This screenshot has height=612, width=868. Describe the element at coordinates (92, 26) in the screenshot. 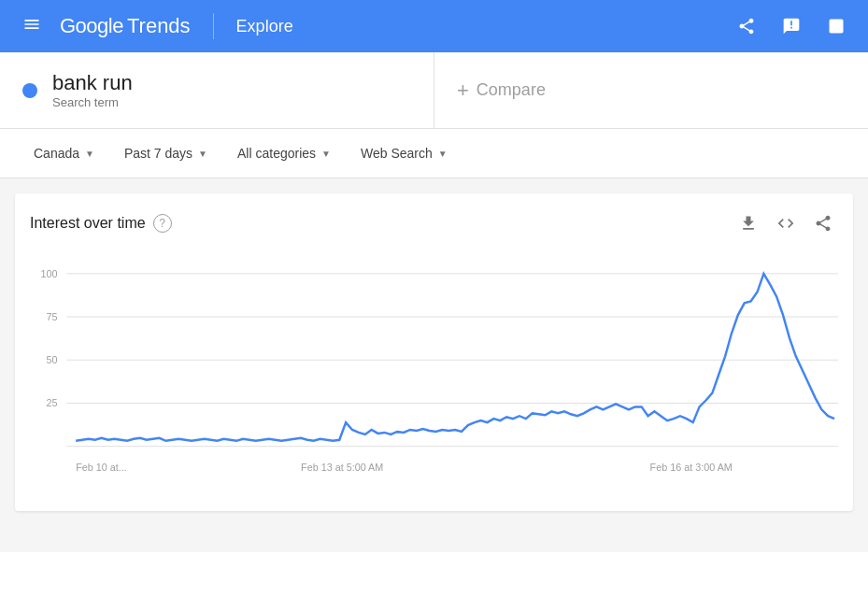

I see `logo-google-text: Google` at that location.